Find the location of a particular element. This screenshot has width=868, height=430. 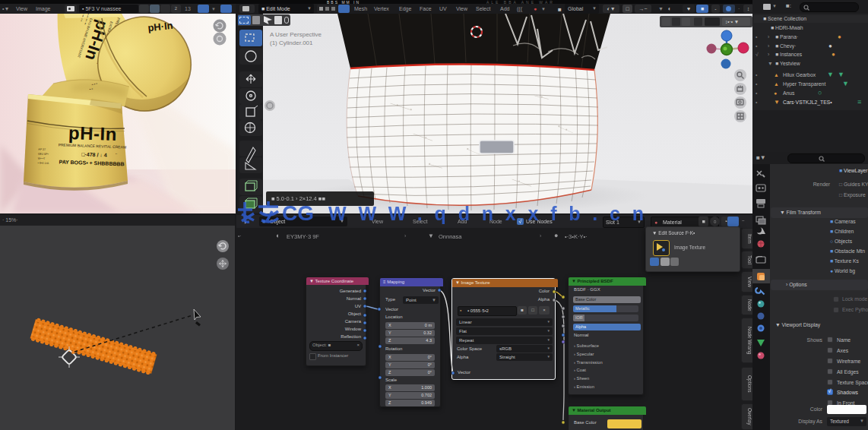

svg-text: (1) Cylinder.001 is located at coordinates (292, 43).